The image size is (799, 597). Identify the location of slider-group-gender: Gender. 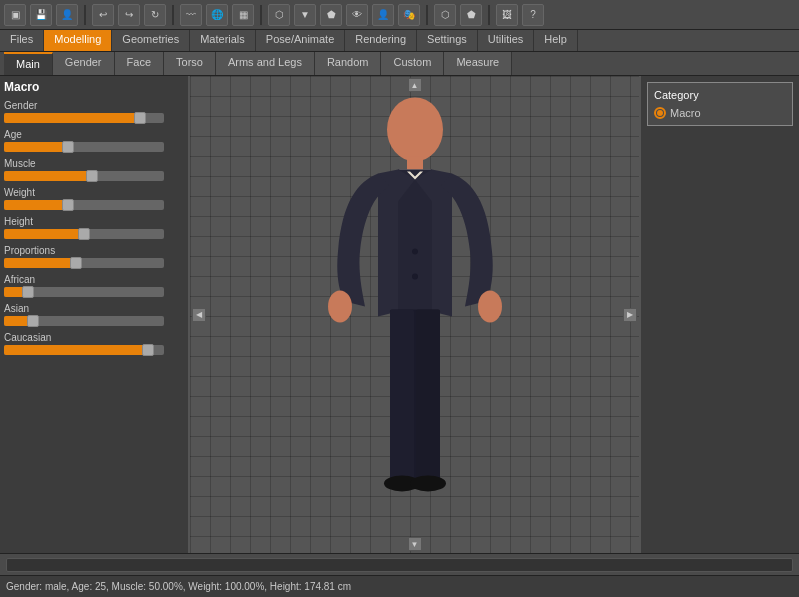
(94, 112).